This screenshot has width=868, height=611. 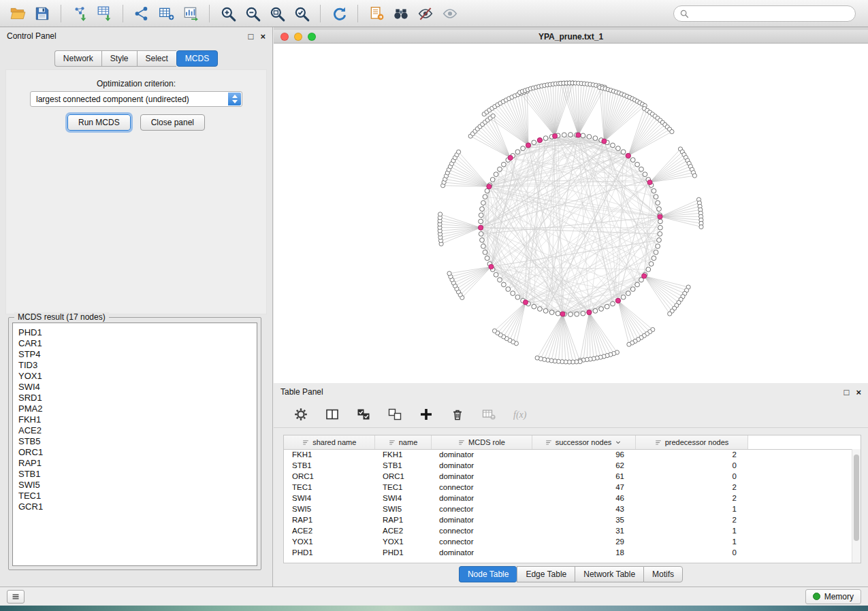 What do you see at coordinates (618, 442) in the screenshot?
I see `chevron-down-icon` at bounding box center [618, 442].